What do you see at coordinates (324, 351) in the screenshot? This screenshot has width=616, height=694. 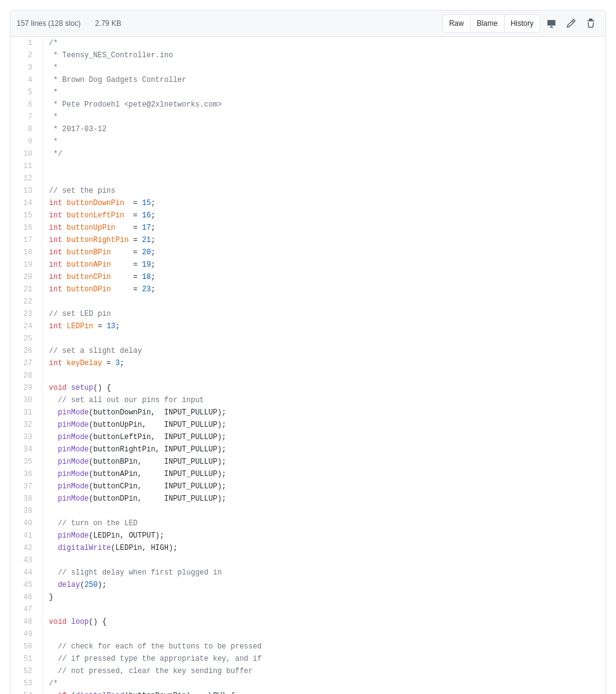 I see `code-line: // set a slight delay` at bounding box center [324, 351].